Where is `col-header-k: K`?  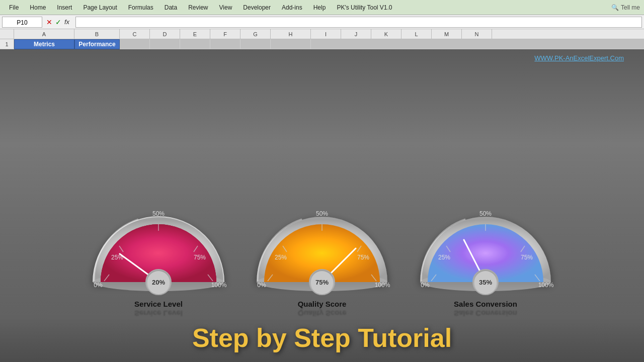 col-header-k: K is located at coordinates (386, 34).